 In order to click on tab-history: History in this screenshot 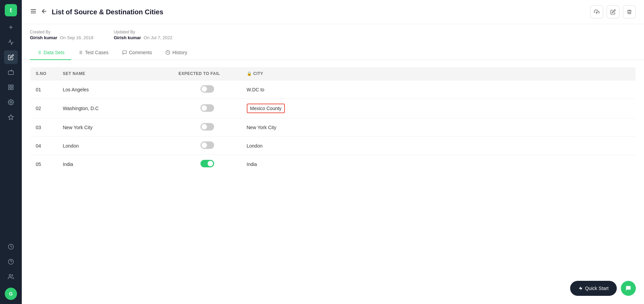, I will do `click(176, 53)`.